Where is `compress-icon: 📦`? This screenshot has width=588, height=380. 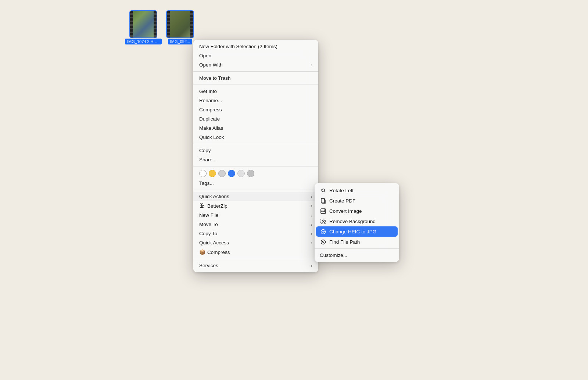 compress-icon: 📦 is located at coordinates (202, 252).